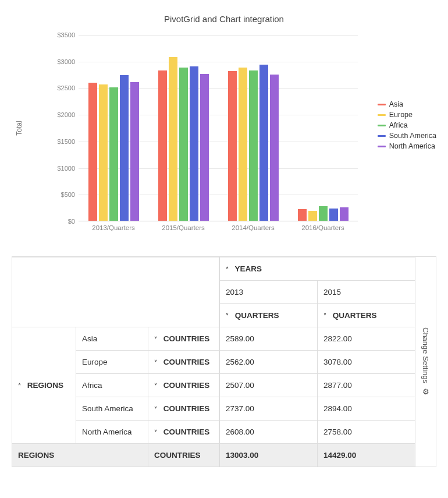  What do you see at coordinates (367, 339) in the screenshot?
I see `data-cell: 2822.00` at bounding box center [367, 339].